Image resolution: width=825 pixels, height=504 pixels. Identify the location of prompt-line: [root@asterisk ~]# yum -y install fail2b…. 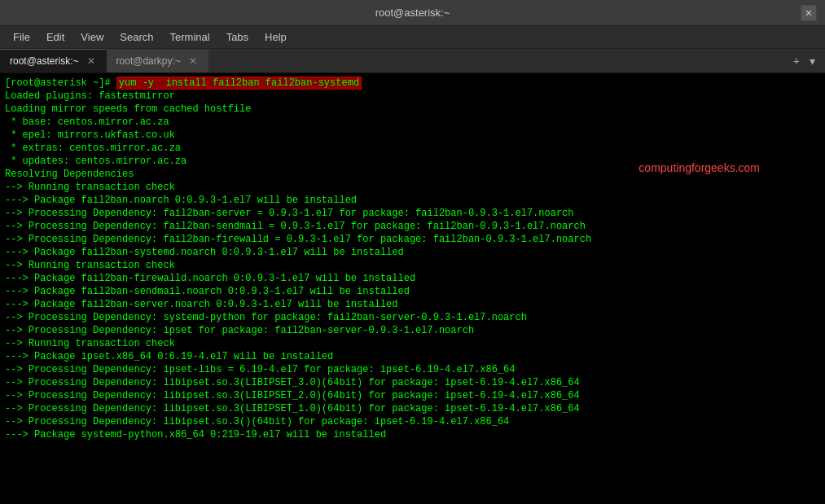
(412, 83).